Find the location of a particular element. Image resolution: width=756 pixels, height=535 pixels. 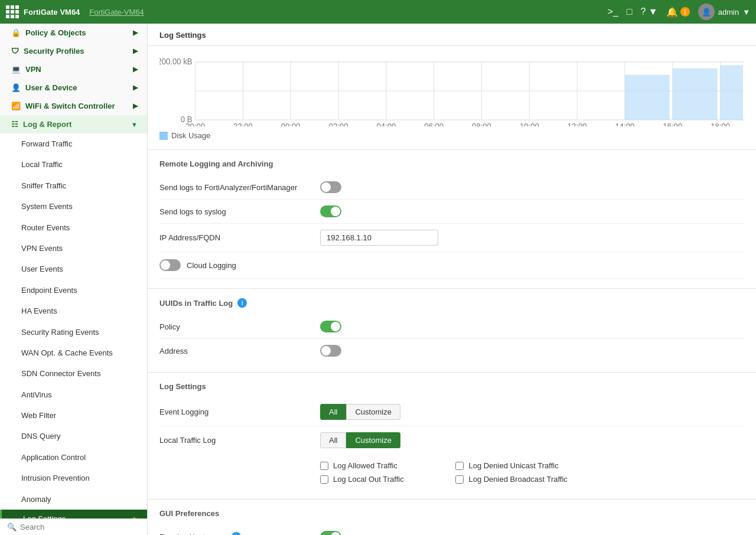

fortianalyzer-toggle is located at coordinates (331, 187).